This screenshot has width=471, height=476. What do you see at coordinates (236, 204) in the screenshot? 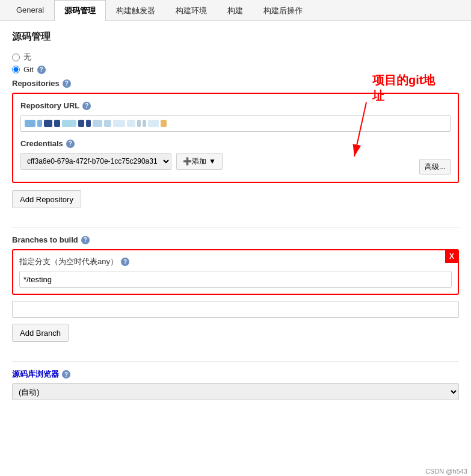
I see `add-repo-section: Add Repository` at bounding box center [236, 204].